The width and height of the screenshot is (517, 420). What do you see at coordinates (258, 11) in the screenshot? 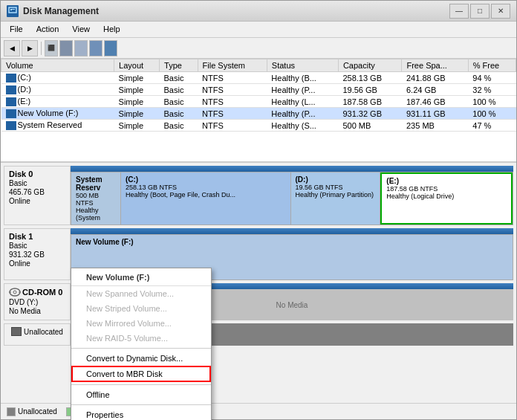
I see `title-bar: Disk Management — □ ✕` at bounding box center [258, 11].